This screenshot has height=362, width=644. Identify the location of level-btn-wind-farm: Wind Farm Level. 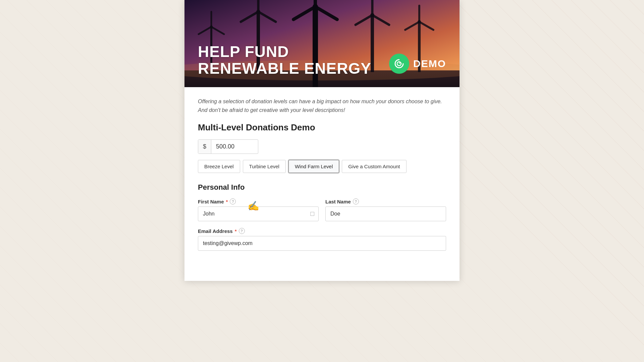
(314, 166).